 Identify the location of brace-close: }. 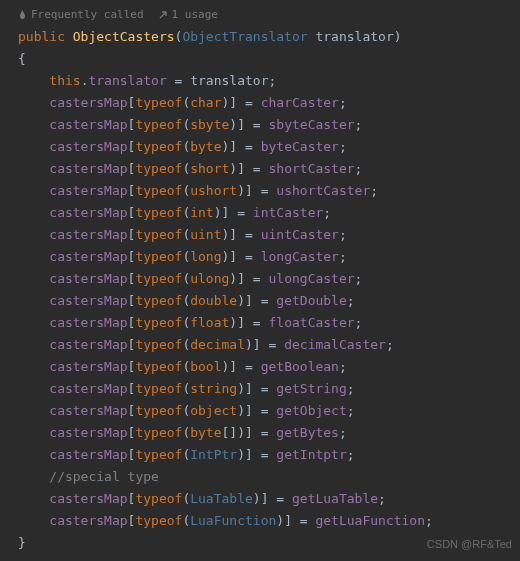
(22, 542).